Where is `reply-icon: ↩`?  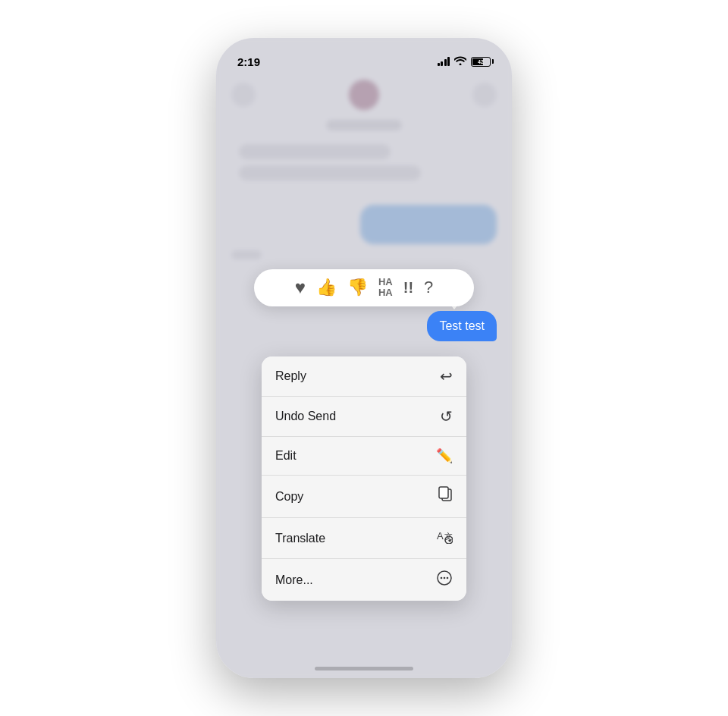
reply-icon: ↩ is located at coordinates (446, 376).